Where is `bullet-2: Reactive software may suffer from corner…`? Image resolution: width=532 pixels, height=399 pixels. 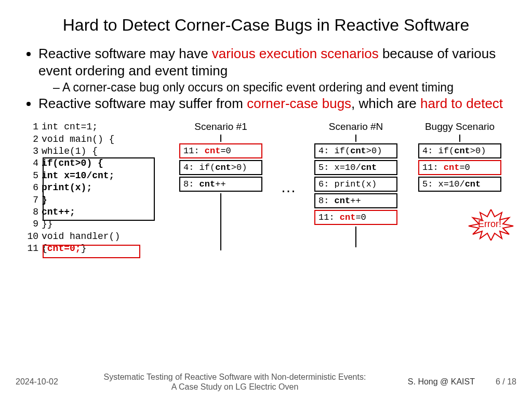 bullet-2: Reactive software may suffer from corner… is located at coordinates (275, 104).